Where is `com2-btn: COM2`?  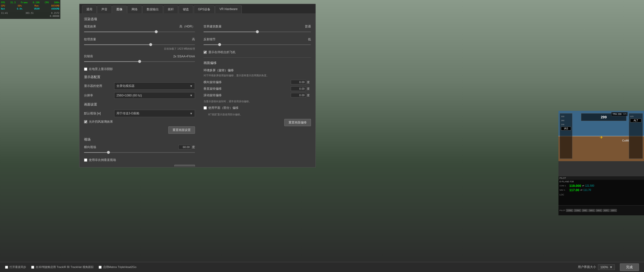
com2-btn: COM2 is located at coordinates (577, 211).